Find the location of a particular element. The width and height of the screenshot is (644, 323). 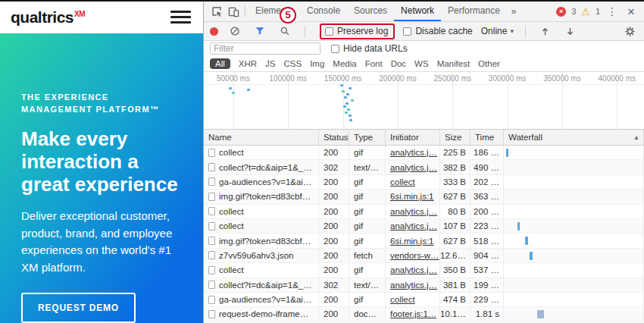

settings-gear-icon is located at coordinates (630, 31).